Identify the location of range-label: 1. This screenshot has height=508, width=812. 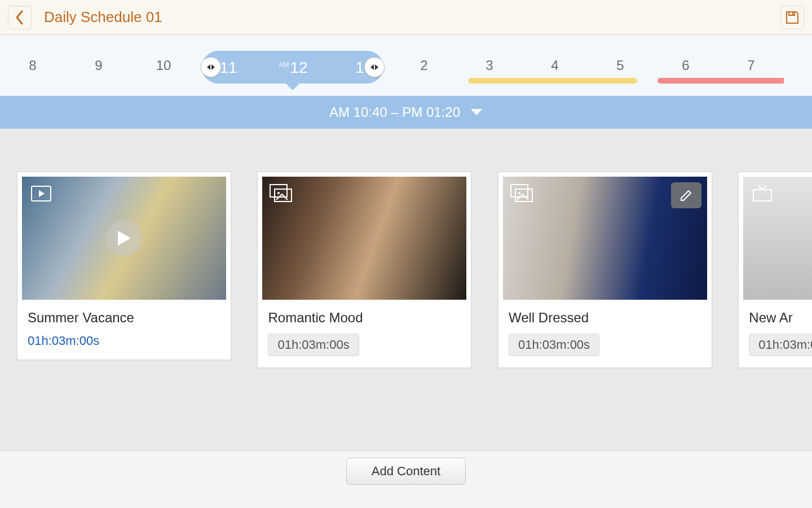
(360, 68).